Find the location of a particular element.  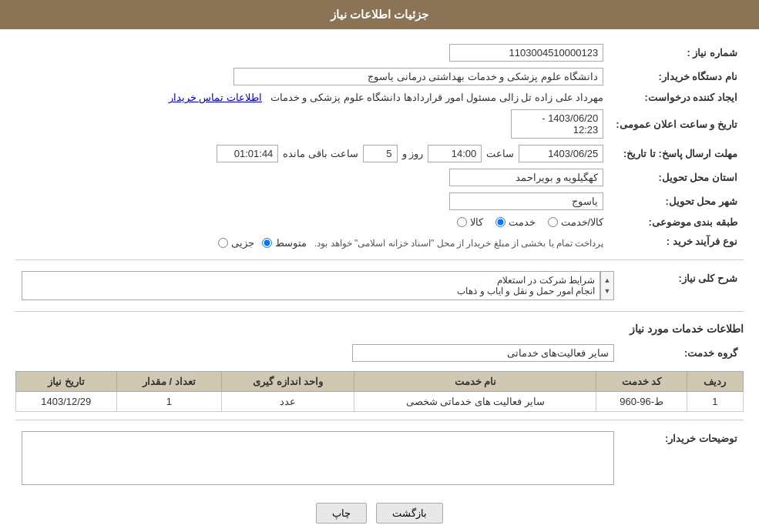

buyer-name-label: نام دستگاه خریدار: is located at coordinates (677, 77).